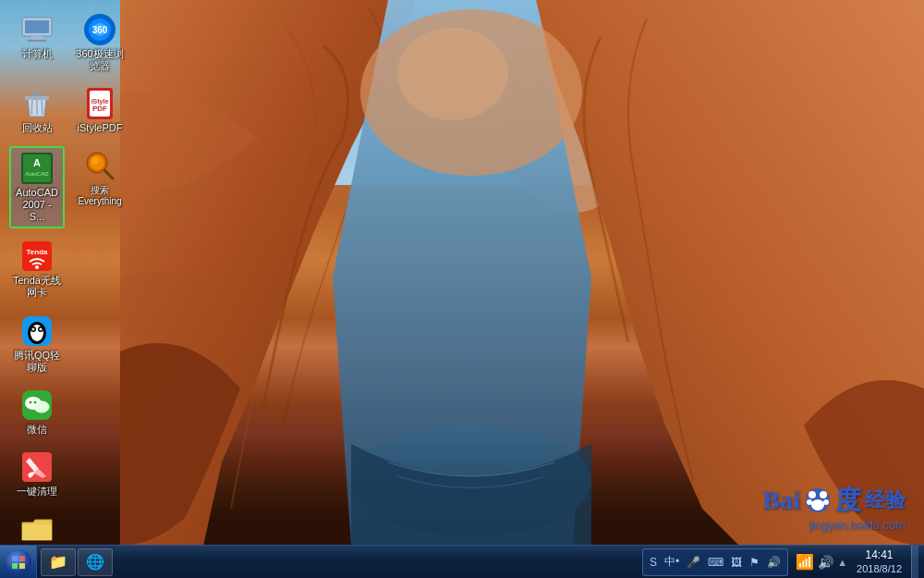 The width and height of the screenshot is (924, 578). What do you see at coordinates (37, 111) in the screenshot?
I see `icon-recycle: 回收站` at bounding box center [37, 111].